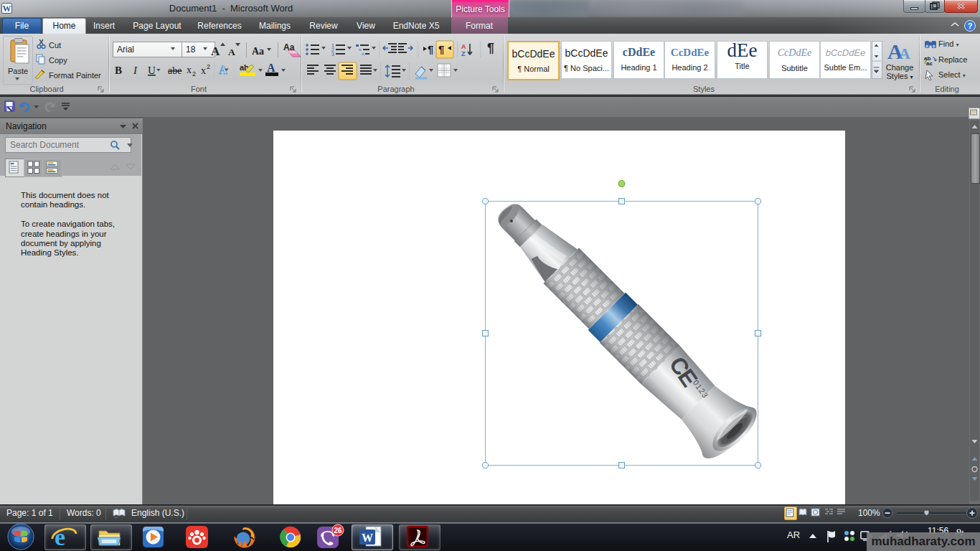  I want to click on svg-text: I, so click(135, 70).